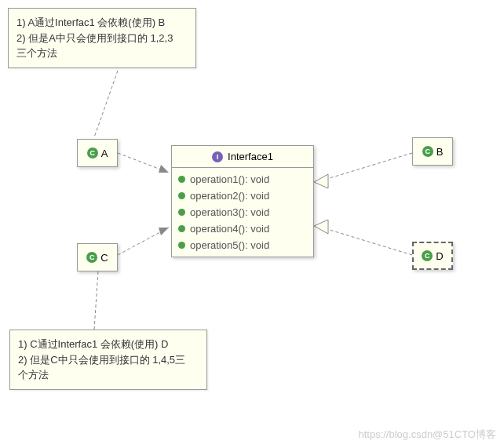  Describe the element at coordinates (102, 38) in the screenshot. I see `note-a-usage: 1) A通过Interfac1 会依赖(使用) B 2) 但是A中只会使用到接口…` at that location.